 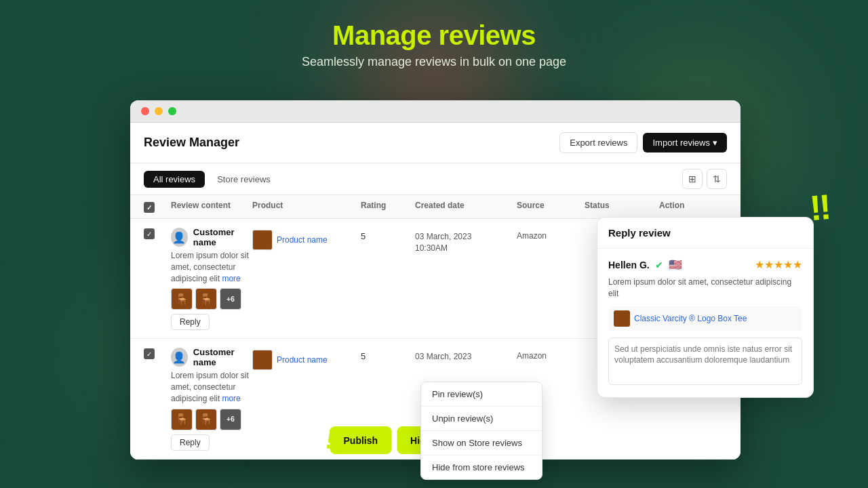 What do you see at coordinates (190, 322) in the screenshot?
I see `row1-reply-button: Reply` at bounding box center [190, 322].